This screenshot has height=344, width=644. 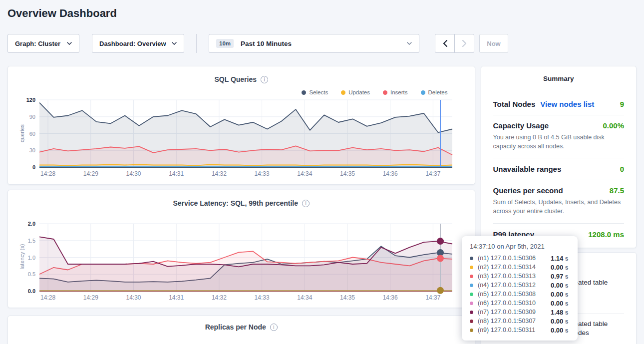 I want to click on svg-text: 30, so click(x=32, y=150).